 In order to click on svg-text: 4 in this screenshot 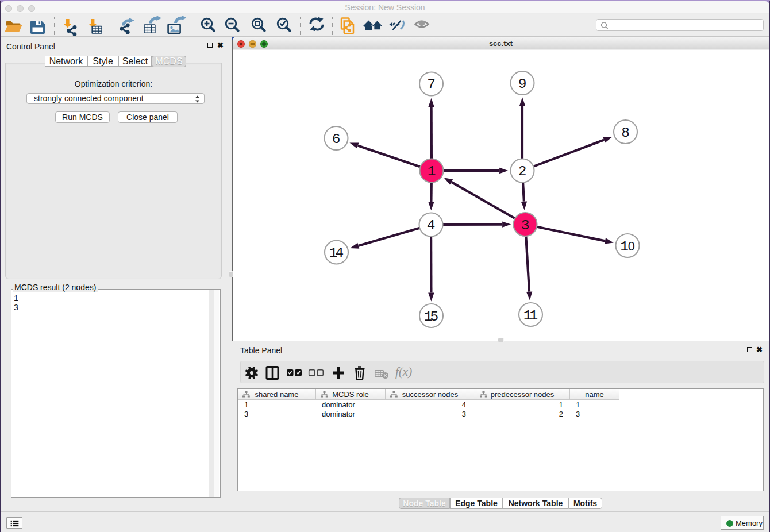, I will do `click(431, 225)`.